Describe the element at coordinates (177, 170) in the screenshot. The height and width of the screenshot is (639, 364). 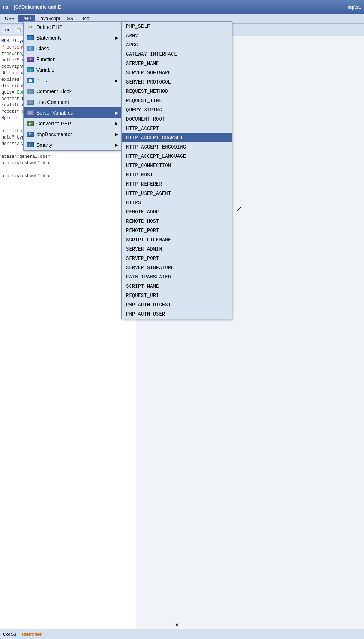
I see `server-variables-submenu: PHP_SELF ARGV ARGC GATEWAY_INTERFACE SER…` at that location.